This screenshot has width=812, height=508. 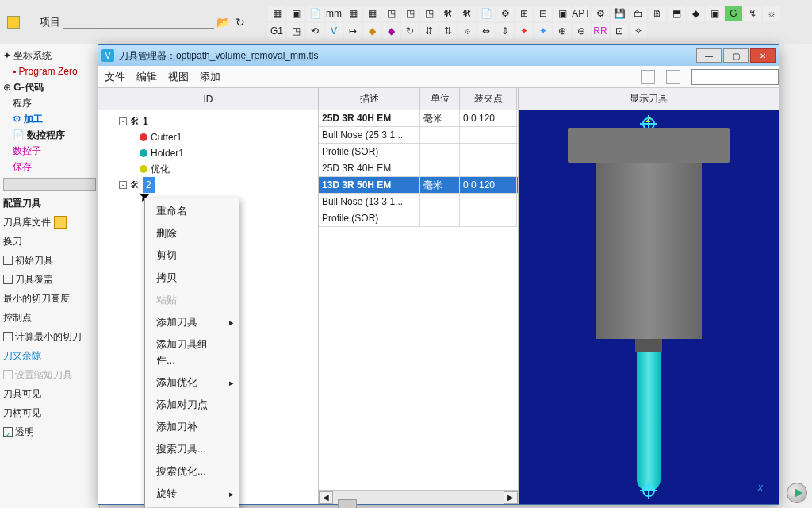 What do you see at coordinates (735, 77) in the screenshot?
I see `search-input` at bounding box center [735, 77].